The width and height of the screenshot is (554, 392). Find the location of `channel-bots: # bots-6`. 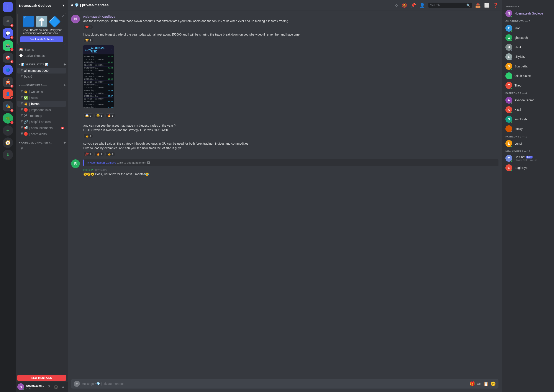

channel-bots: # bots-6 is located at coordinates (42, 77).